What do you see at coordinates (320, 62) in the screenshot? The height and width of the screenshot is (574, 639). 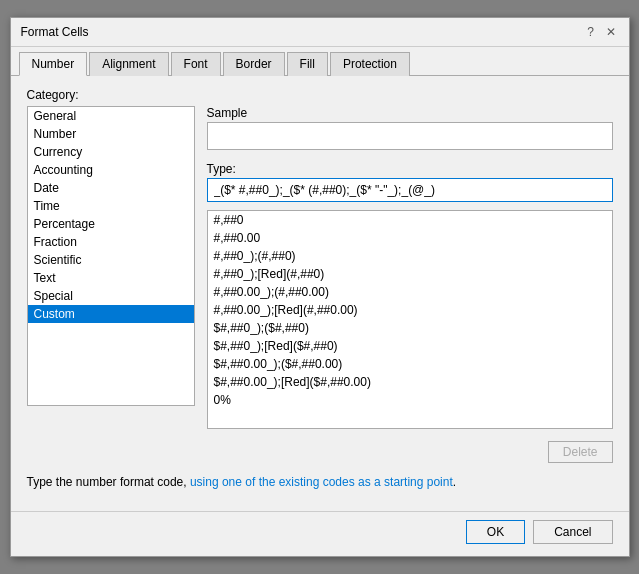 I see `tab-bar: Number Alignment Font Border Fill Protec…` at bounding box center [320, 62].